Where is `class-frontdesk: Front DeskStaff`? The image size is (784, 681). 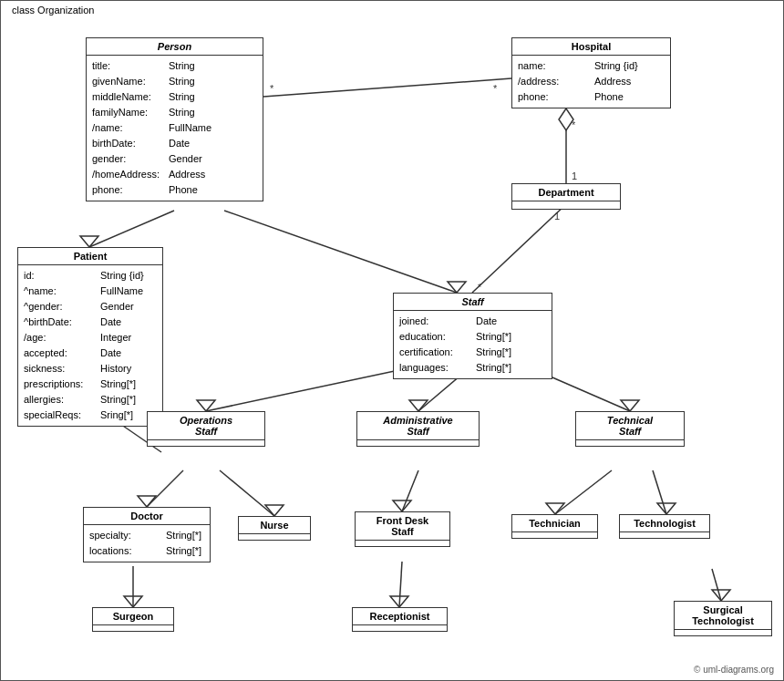
class-frontdesk: Front DeskStaff is located at coordinates (403, 529).